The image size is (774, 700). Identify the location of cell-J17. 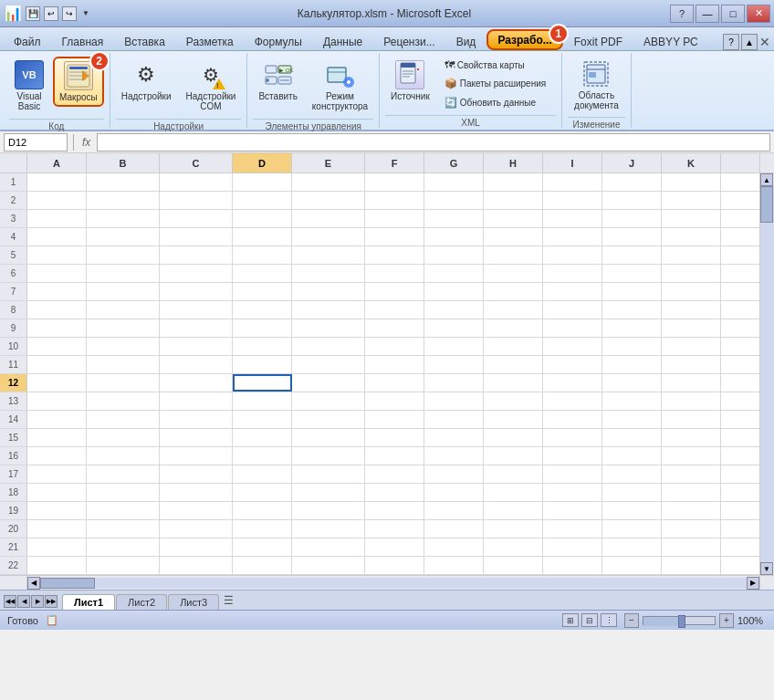
(632, 475).